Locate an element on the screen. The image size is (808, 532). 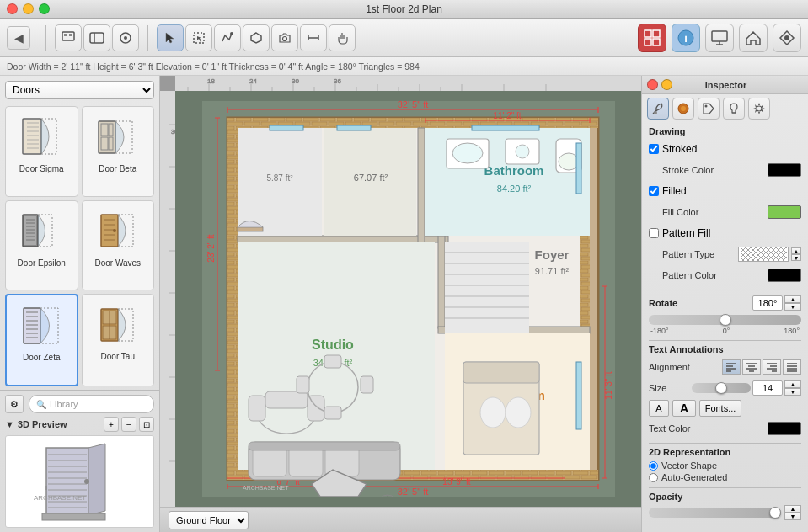
rotate-up: ▲ is located at coordinates (793, 300).